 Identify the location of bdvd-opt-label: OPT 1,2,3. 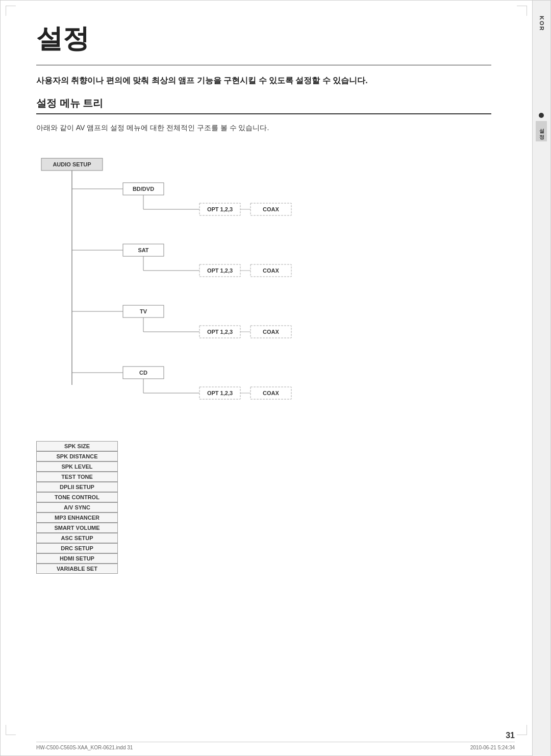
(220, 209).